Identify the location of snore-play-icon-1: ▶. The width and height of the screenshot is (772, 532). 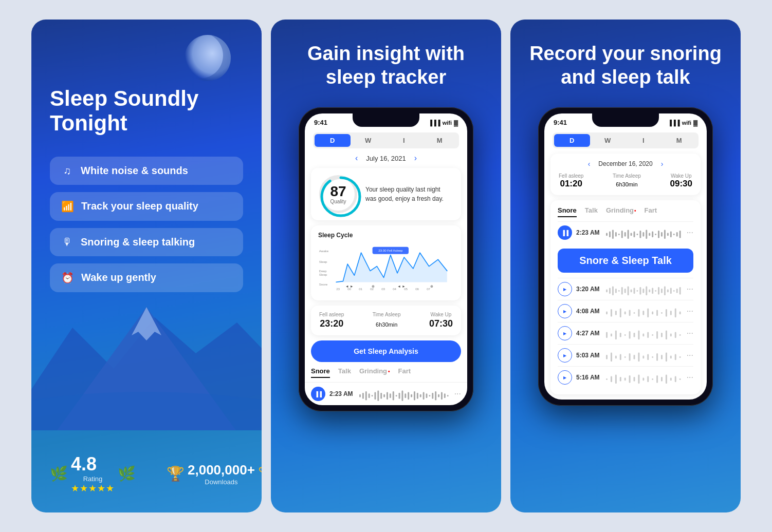
(565, 289).